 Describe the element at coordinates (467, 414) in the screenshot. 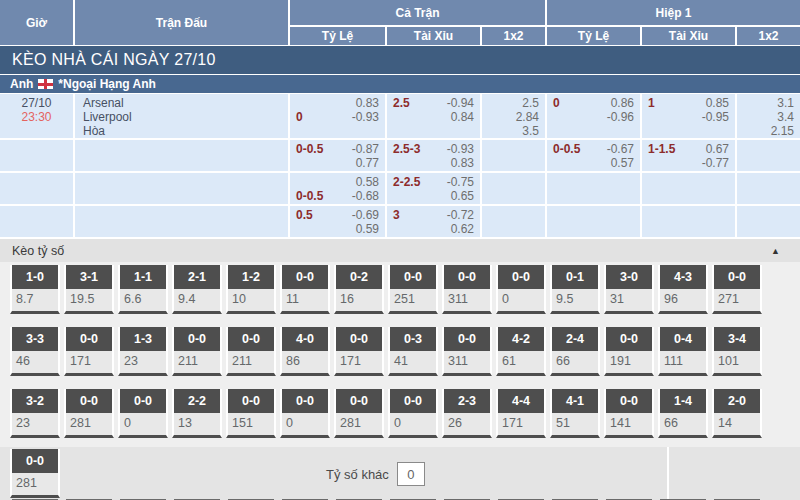

I see `score-cell: 2-326` at that location.